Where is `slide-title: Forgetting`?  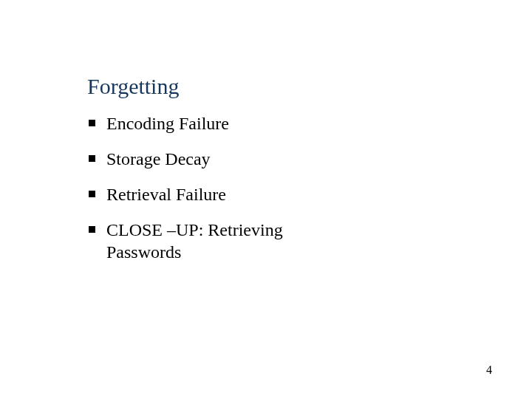
slide-title: Forgetting is located at coordinates (269, 86).